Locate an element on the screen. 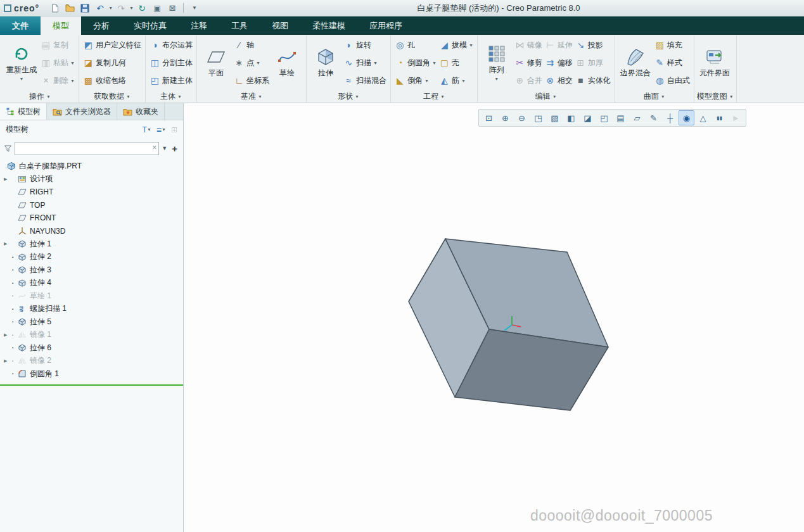 This screenshot has height=532, width=804. repaint-button: ▧ is located at coordinates (555, 118).